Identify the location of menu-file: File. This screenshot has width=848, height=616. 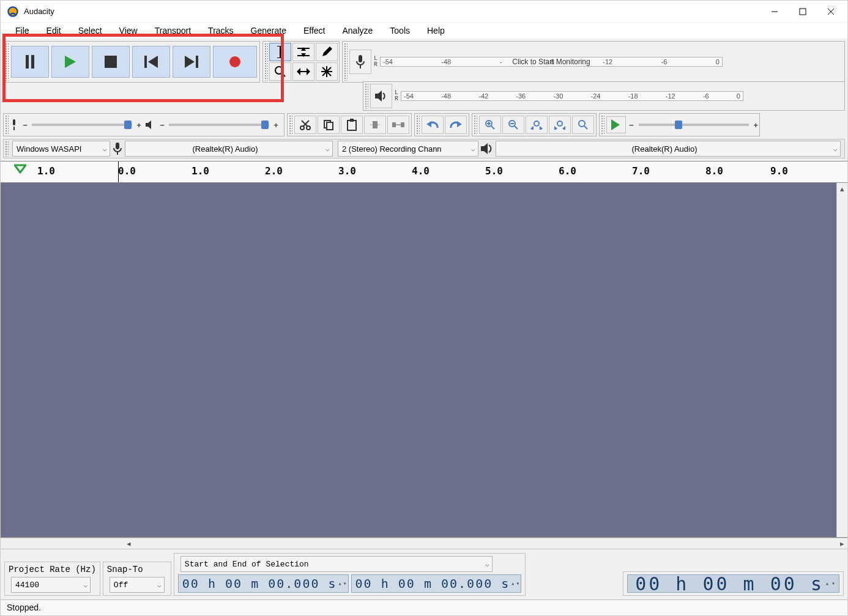
(22, 31).